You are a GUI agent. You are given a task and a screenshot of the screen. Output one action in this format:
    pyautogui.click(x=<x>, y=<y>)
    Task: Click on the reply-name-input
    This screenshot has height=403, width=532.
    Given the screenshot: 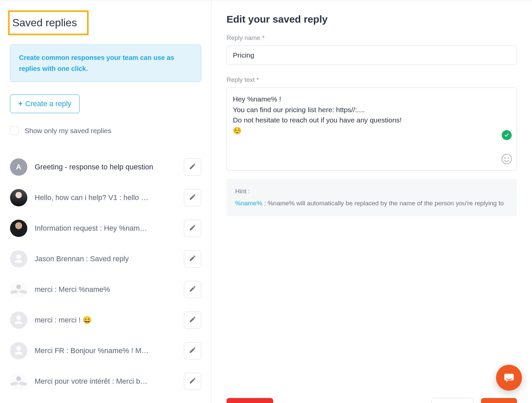 What is the action you would take?
    pyautogui.click(x=372, y=55)
    